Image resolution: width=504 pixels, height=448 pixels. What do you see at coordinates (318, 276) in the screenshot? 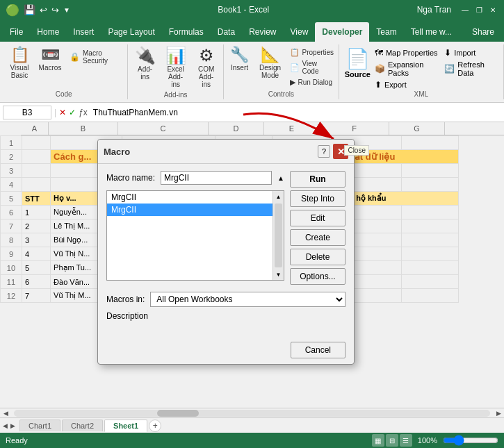
I see `options-button: Options...` at bounding box center [318, 276].